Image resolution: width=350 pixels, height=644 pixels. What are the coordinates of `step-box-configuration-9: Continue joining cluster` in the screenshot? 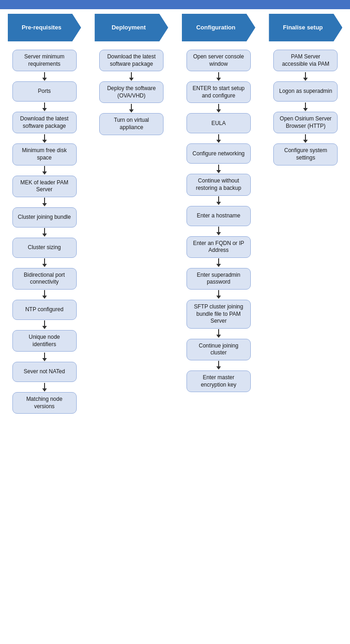 It's located at (219, 349).